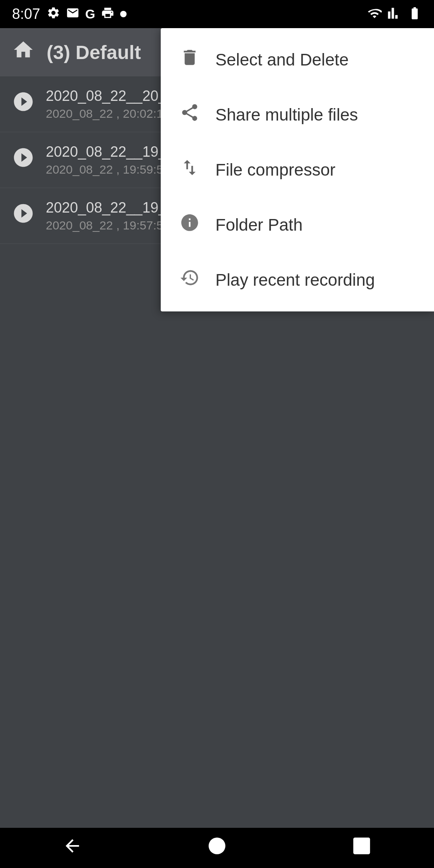 The image size is (434, 868). I want to click on info-icon, so click(190, 225).